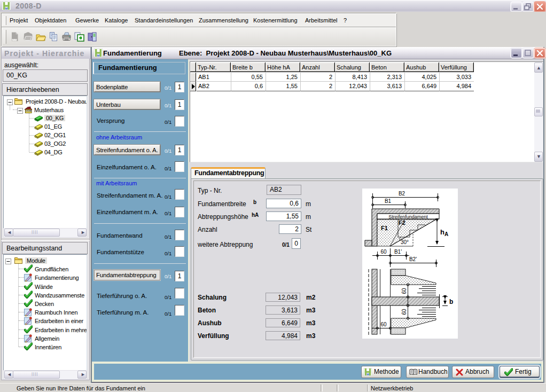 This screenshot has width=546, height=392. Describe the element at coordinates (402, 193) in the screenshot. I see `svg-text: B2` at that location.